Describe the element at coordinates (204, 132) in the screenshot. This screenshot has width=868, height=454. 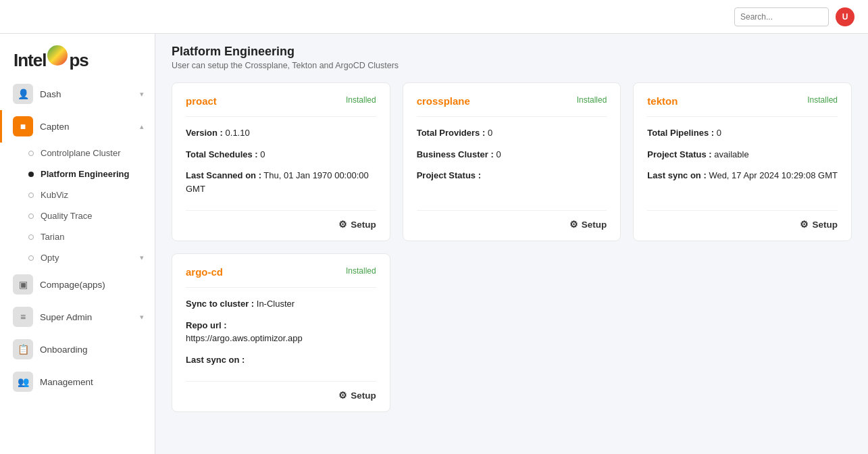
I see `proact-version-label: Version :` at that location.